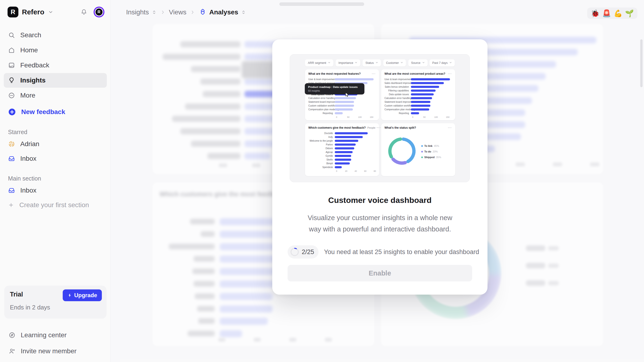  What do you see at coordinates (99, 12) in the screenshot?
I see `avatar: R` at bounding box center [99, 12].